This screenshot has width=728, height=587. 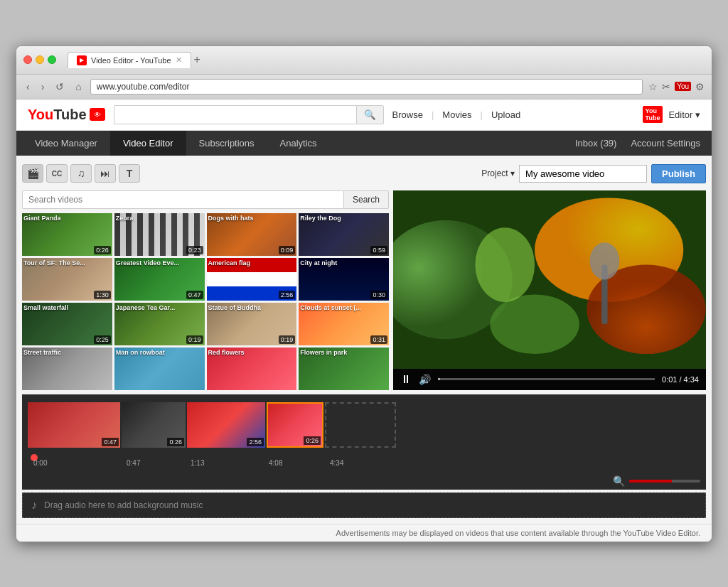 What do you see at coordinates (684, 115) in the screenshot?
I see `editor-label: Editor ▾` at bounding box center [684, 115].